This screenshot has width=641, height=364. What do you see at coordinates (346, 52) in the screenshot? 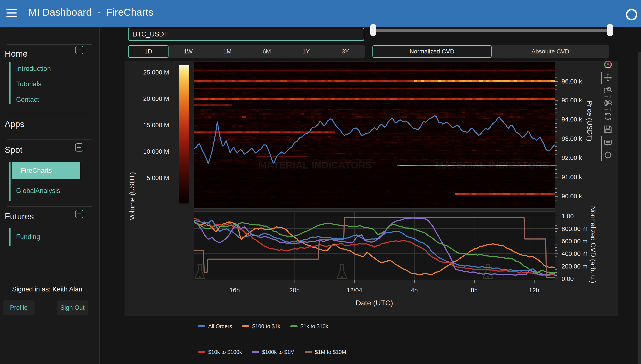
I see `timeframe-3y-button: 3Y` at bounding box center [346, 52].